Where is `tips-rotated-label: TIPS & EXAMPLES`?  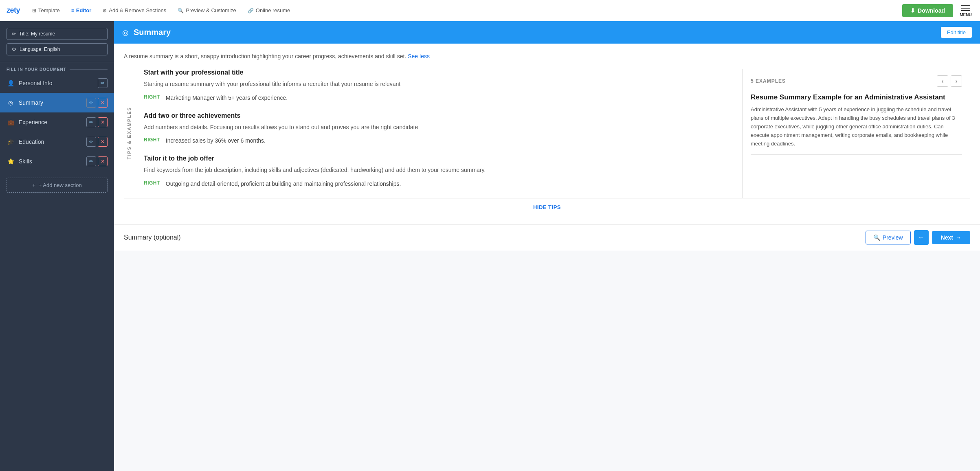
tips-rotated-label: TIPS & EXAMPLES is located at coordinates (129, 133).